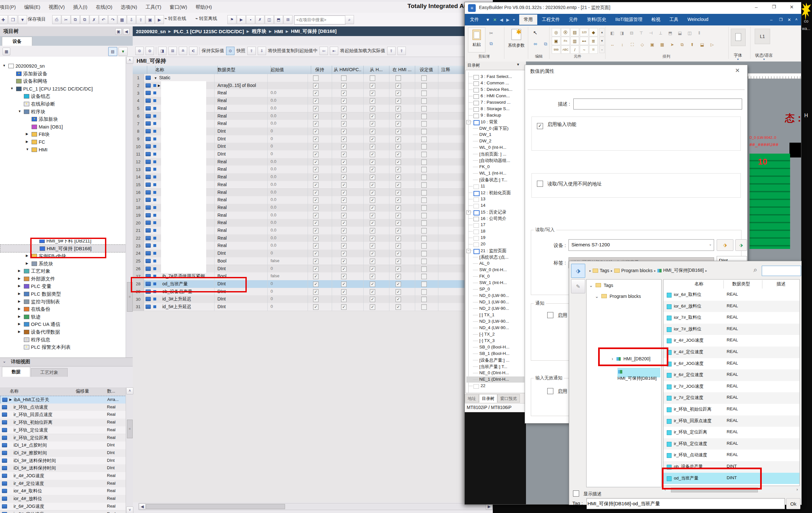  What do you see at coordinates (593, 32) in the screenshot?
I see `element-tool-icon: ◆` at bounding box center [593, 32].